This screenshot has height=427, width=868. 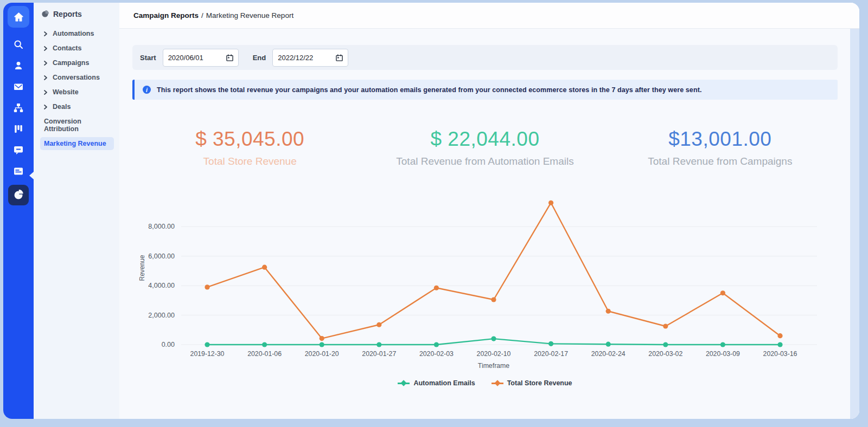 I want to click on sidebar-item-deals: Deals, so click(x=77, y=107).